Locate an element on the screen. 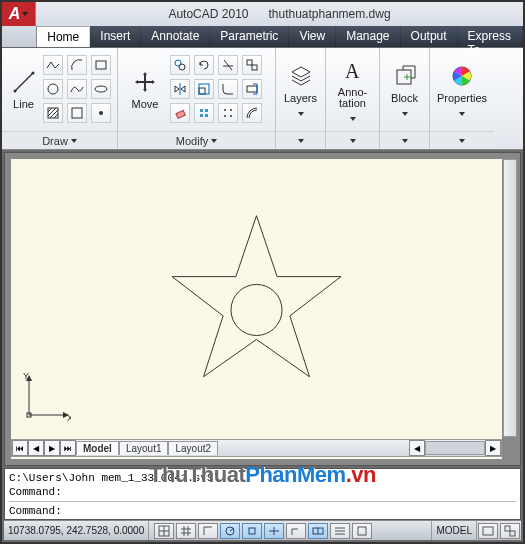  quickview-drawings-icon is located at coordinates (510, 531).